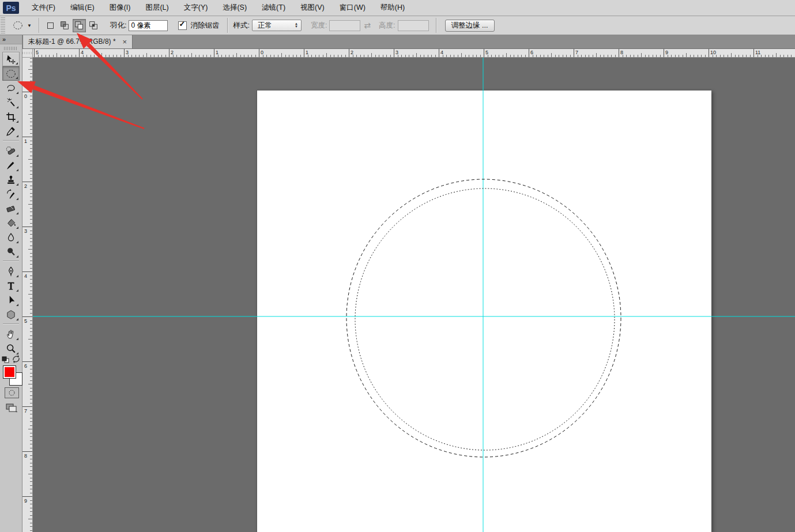  What do you see at coordinates (11, 165) in the screenshot?
I see `tool-brush` at bounding box center [11, 165].